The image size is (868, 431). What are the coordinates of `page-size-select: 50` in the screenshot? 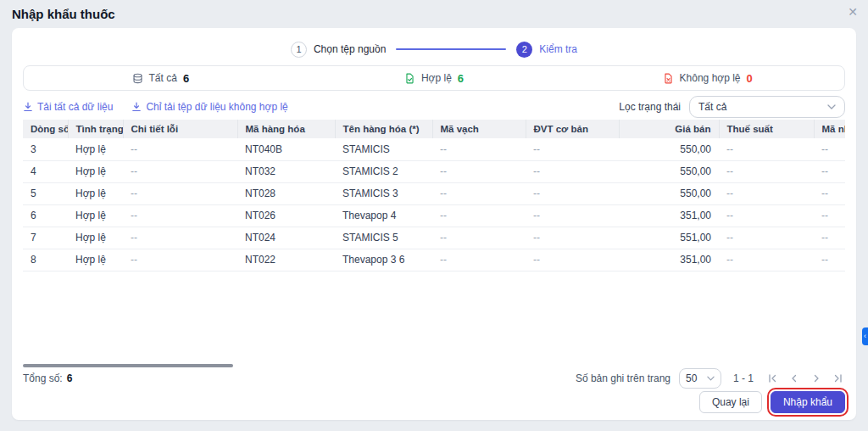 It's located at (700, 378).